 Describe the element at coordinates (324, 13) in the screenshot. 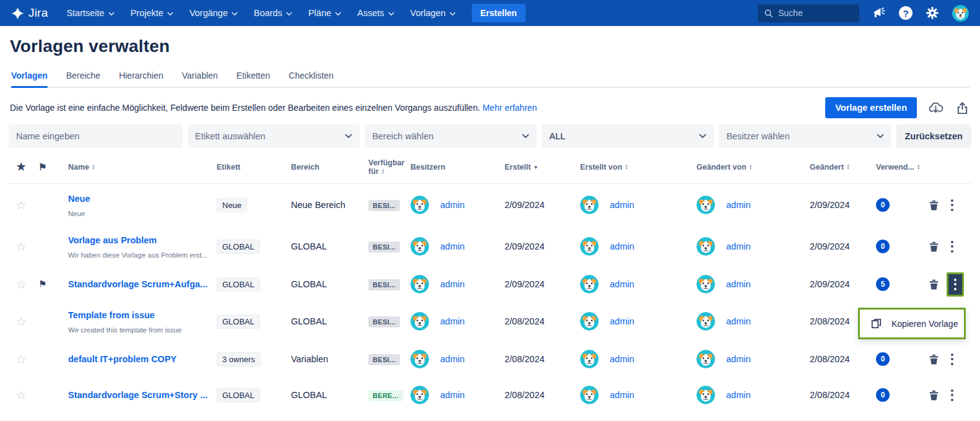

I see `nav-item-plaene: Pläne` at that location.